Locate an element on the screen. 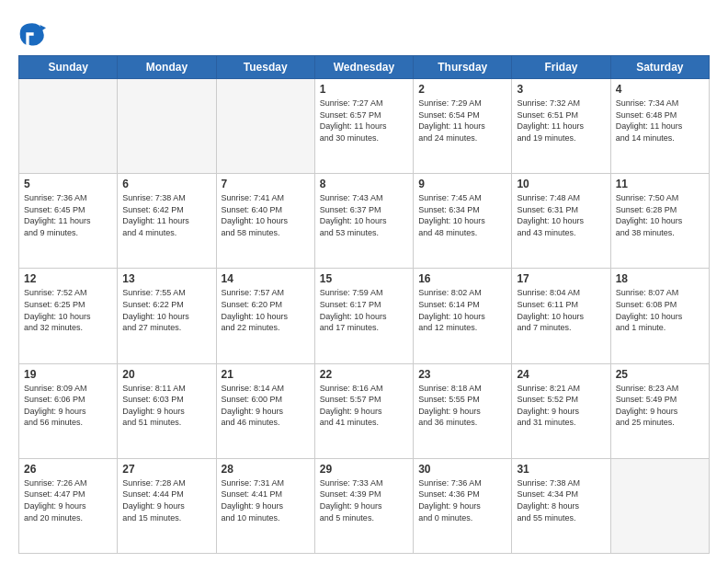 This screenshot has height=563, width=728. day-number: 28 is located at coordinates (266, 469).